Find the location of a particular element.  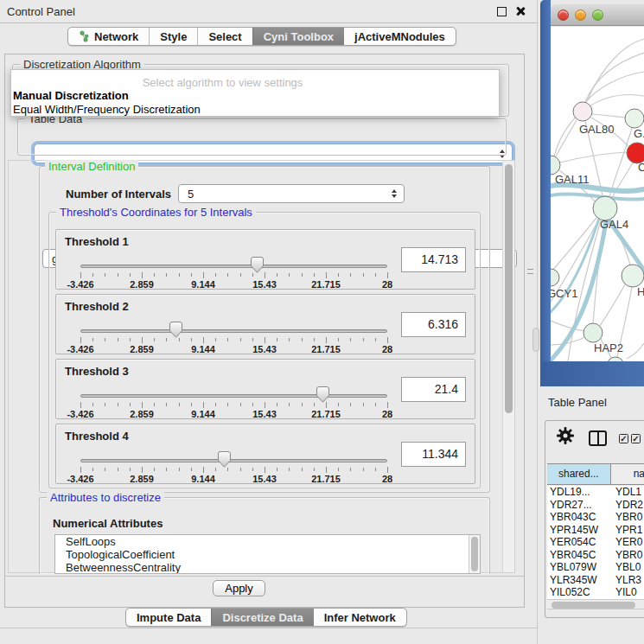

table-body: YDL19...YDL1YDR27...YDR2YBR043CYBR0YPR14… is located at coordinates (596, 543).